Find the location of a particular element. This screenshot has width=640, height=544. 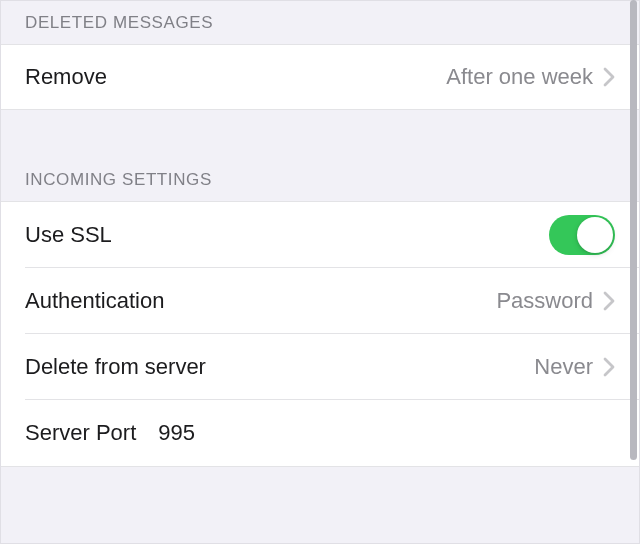

delete-from-server-row: Delete from server Never is located at coordinates (320, 367).